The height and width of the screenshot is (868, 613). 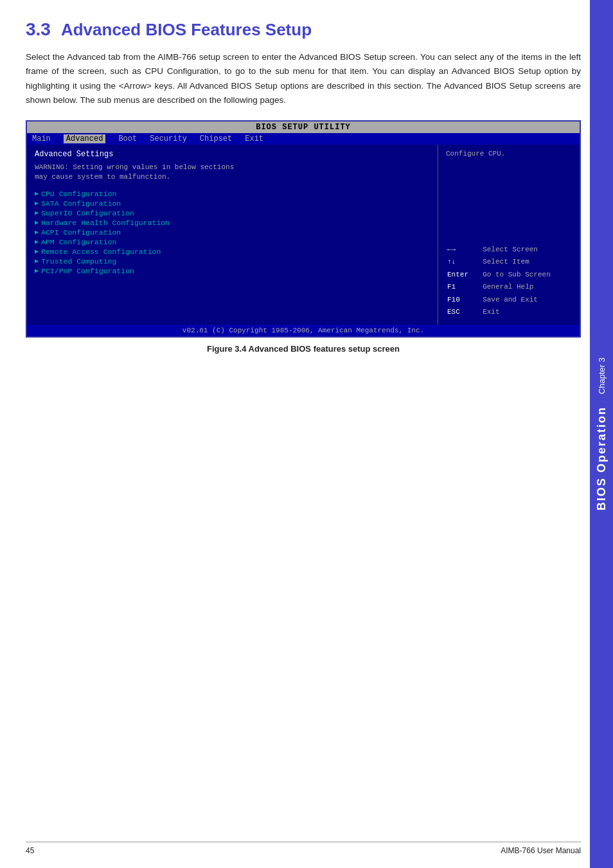 I want to click on section-heading: 3.3 Advanced BIOS Features Setup, so click(x=303, y=30).